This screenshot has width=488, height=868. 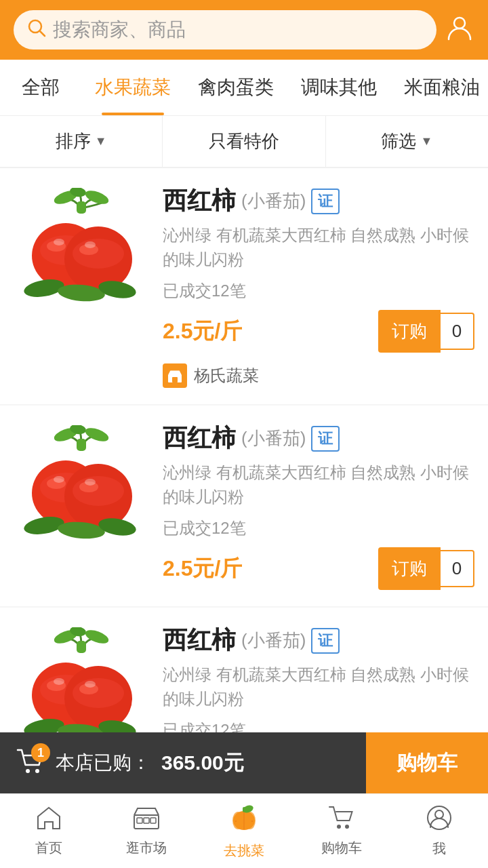 What do you see at coordinates (146, 848) in the screenshot?
I see `nav-market-label: 逛市场` at bounding box center [146, 848].